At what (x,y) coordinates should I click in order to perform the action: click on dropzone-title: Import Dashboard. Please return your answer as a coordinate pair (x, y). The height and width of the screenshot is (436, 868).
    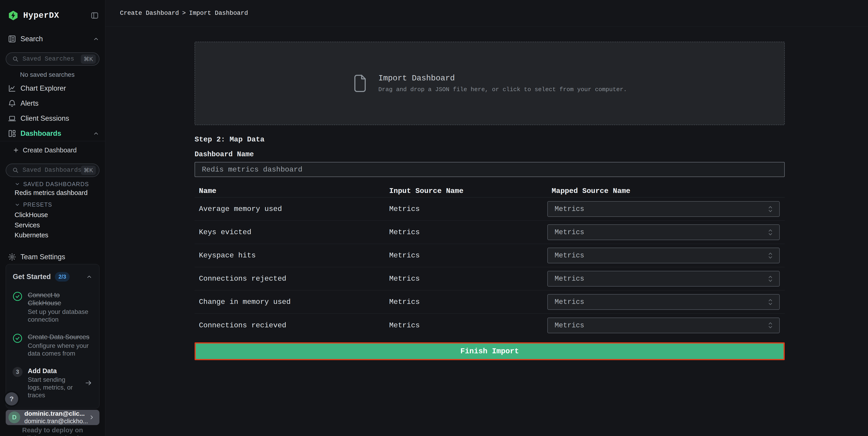
    Looking at the image, I should click on (503, 78).